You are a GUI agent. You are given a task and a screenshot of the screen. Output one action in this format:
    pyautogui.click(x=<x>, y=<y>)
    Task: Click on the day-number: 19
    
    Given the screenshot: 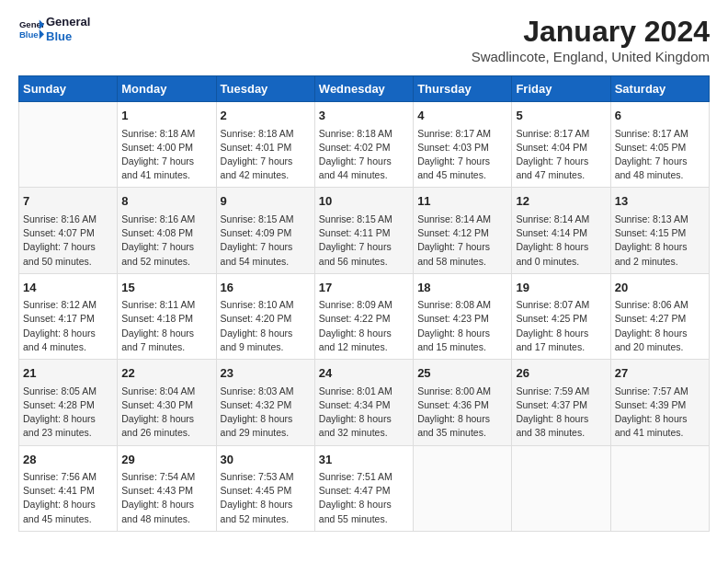 What is the action you would take?
    pyautogui.click(x=561, y=288)
    